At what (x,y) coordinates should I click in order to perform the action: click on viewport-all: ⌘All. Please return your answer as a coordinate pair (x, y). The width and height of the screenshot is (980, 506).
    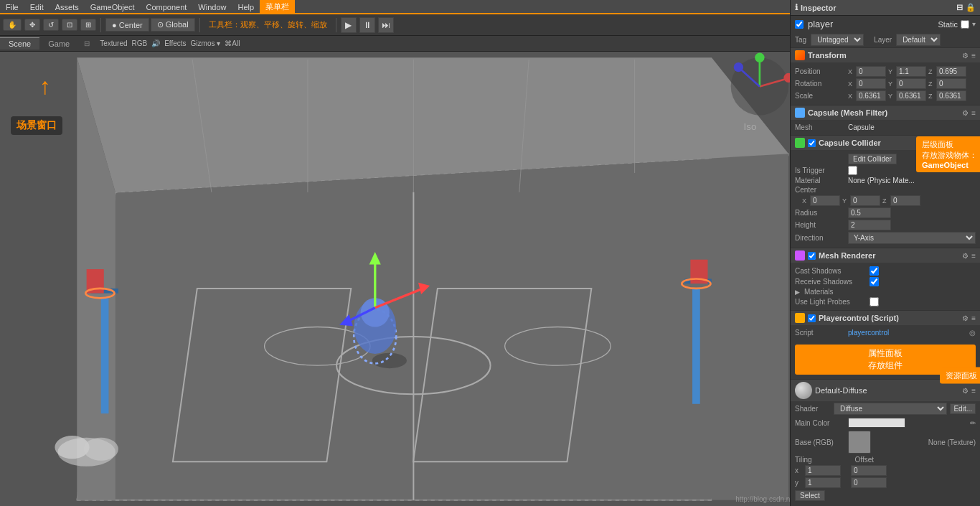
    Looking at the image, I should click on (232, 43).